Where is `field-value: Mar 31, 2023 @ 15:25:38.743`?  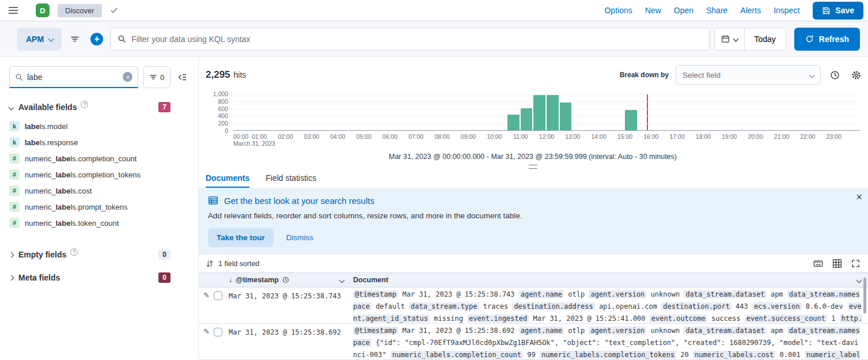
field-value: Mar 31, 2023 @ 15:25:38.743 is located at coordinates (458, 294).